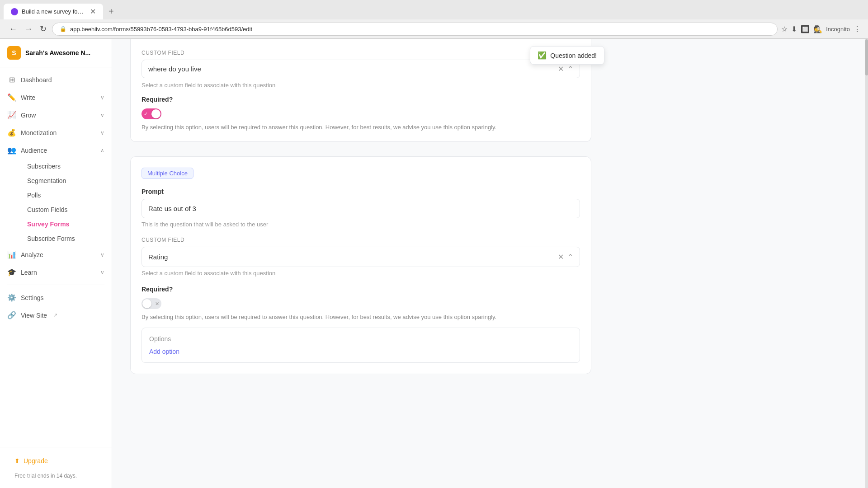 The width and height of the screenshot is (868, 488). What do you see at coordinates (66, 210) in the screenshot?
I see `sidebar-item-custom-fields: Custom Fields` at bounding box center [66, 210].